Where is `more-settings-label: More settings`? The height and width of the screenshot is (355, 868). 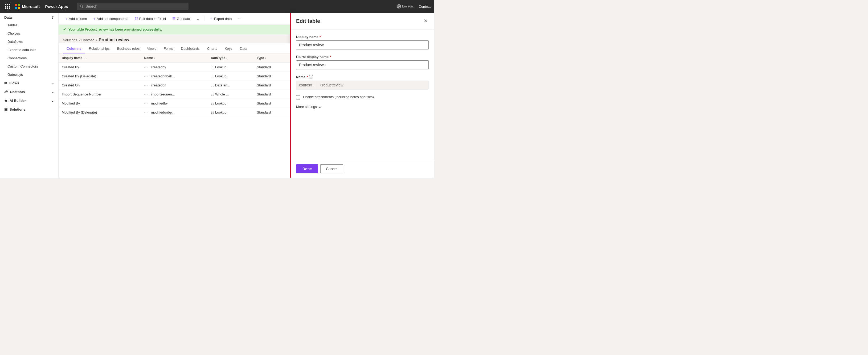 more-settings-label: More settings is located at coordinates (307, 107).